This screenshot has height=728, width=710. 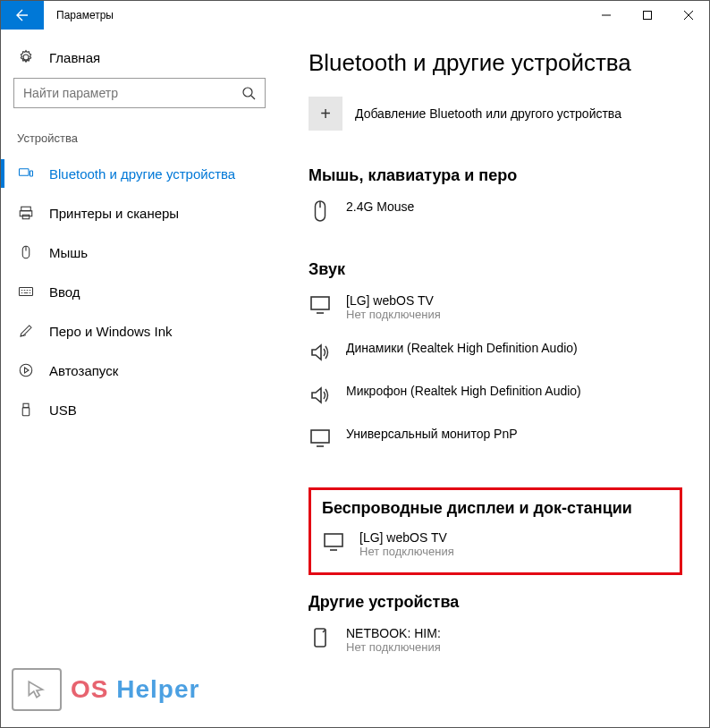 What do you see at coordinates (139, 65) in the screenshot?
I see `sidebar-home: Главная` at bounding box center [139, 65].